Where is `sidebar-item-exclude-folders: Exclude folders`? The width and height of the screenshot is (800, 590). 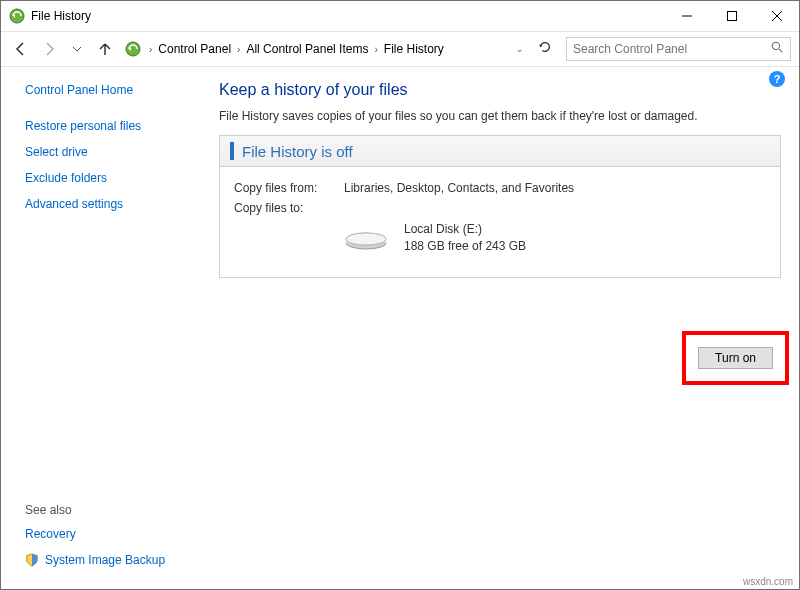 sidebar-item-exclude-folders: Exclude folders is located at coordinates (108, 178).